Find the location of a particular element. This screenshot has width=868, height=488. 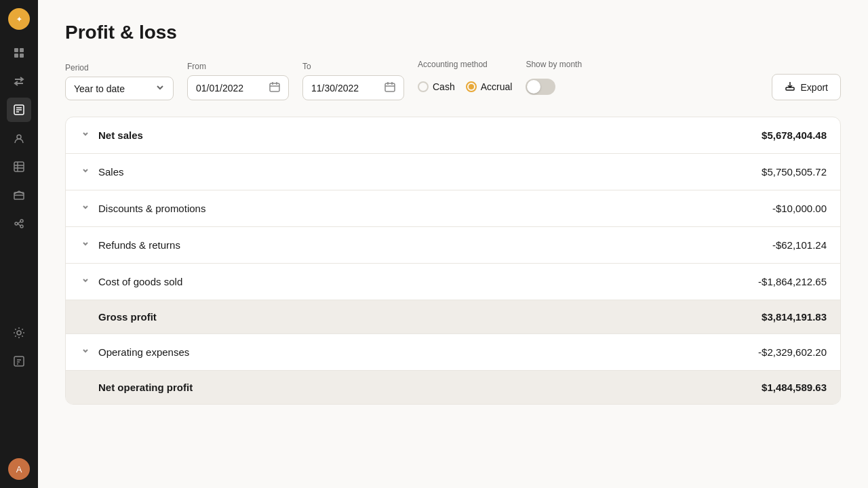

user-avatar: A is located at coordinates (19, 469).